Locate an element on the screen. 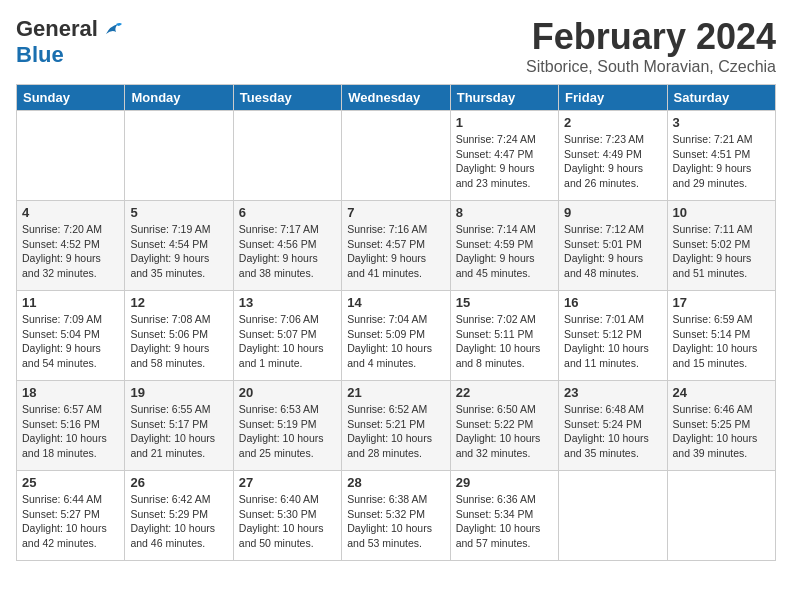  day-info: Sunrise: 6:59 AM Sunset: 5:14 PM Dayligh… is located at coordinates (722, 342).